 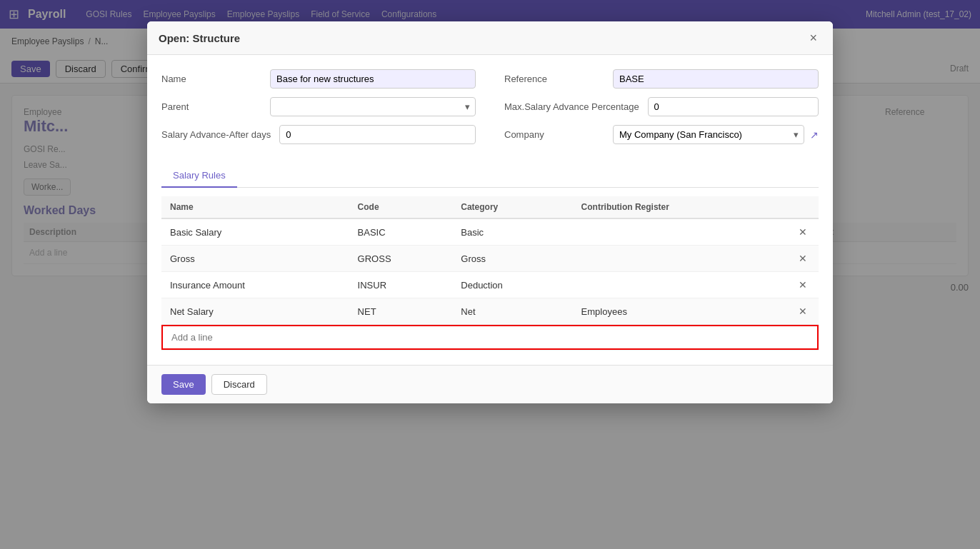 What do you see at coordinates (481, 39) in the screenshot?
I see `modal-title: Open: Structure` at bounding box center [481, 39].